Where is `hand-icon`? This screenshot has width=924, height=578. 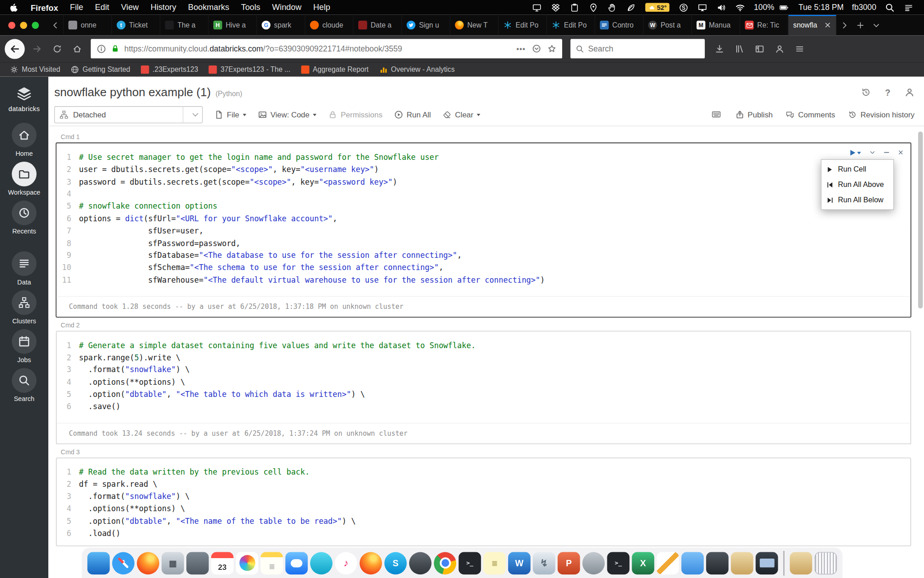
hand-icon is located at coordinates (612, 7).